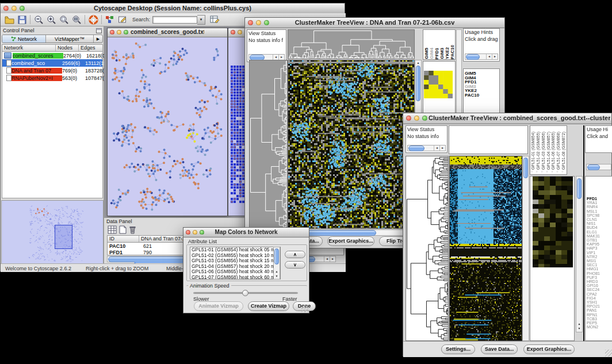 Image resolution: width=612 pixels, height=364 pixels. What do you see at coordinates (609, 353) in the screenshot?
I see `tv2-resize-grip` at bounding box center [609, 353].